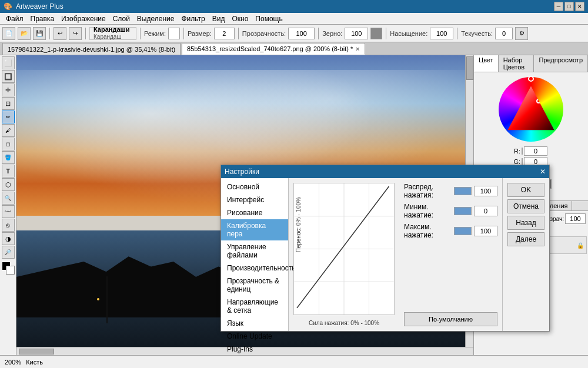  Describe the element at coordinates (486, 191) in the screenshot. I see `distrib-input` at that location.